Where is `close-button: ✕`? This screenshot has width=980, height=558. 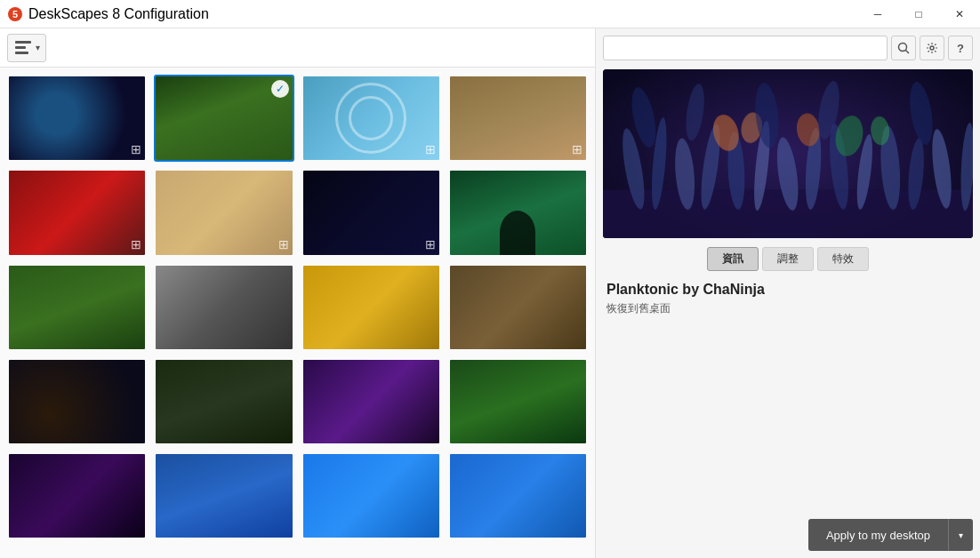 close-button: ✕ is located at coordinates (960, 14).